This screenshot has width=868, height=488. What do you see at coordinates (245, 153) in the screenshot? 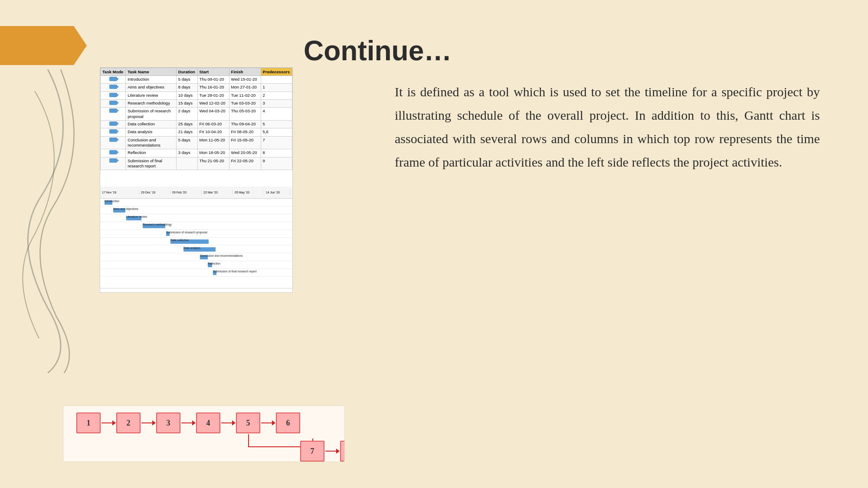
I see `finish-cell: Wed 20-05-20` at bounding box center [245, 153].